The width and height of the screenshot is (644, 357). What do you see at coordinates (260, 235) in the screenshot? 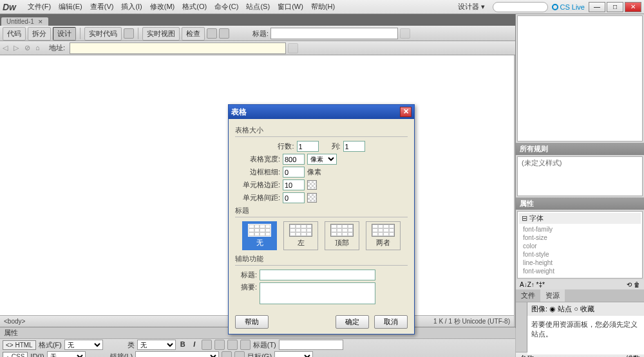
I see `header-none-option: 无` at bounding box center [260, 235].